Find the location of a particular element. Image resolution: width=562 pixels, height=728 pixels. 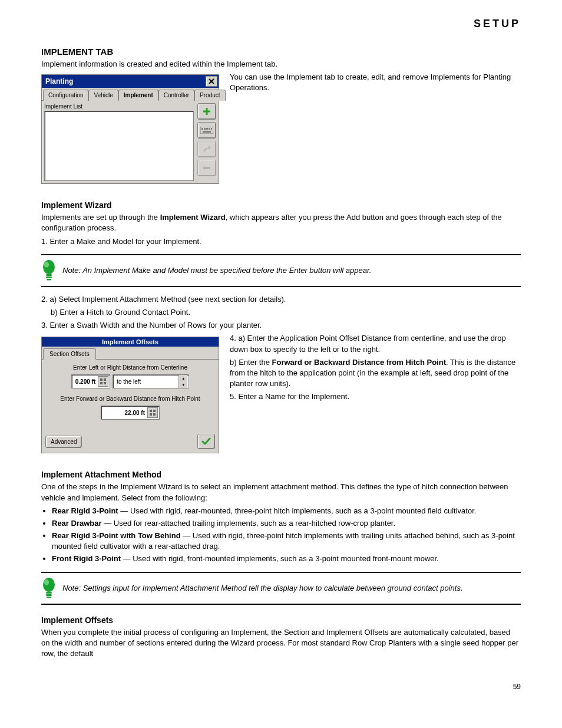

centerline-side-select: to the left ▲▼ is located at coordinates (151, 381).